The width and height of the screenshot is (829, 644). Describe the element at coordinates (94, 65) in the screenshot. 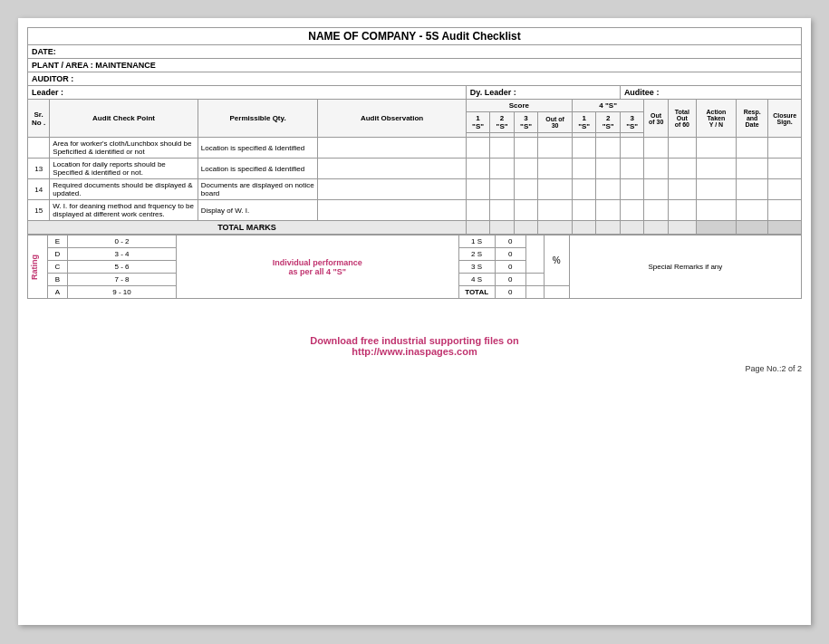

I see `plant-label: PLANT / AREA : MAINTENANCE` at that location.